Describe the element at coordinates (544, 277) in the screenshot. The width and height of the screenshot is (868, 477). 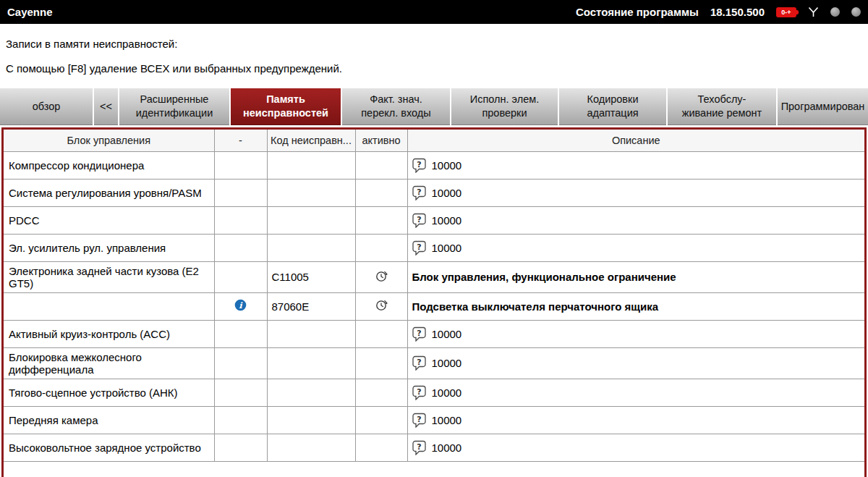
I see `description-text: Блок управления, функциональное ограниче…` at that location.